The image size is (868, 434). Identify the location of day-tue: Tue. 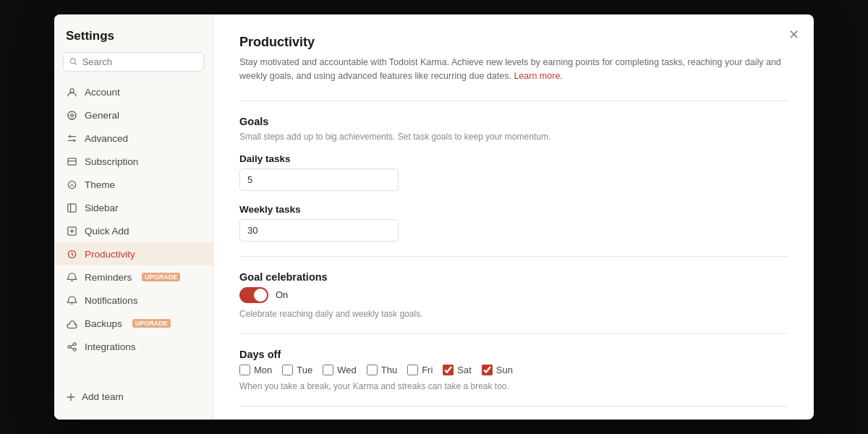
(297, 370).